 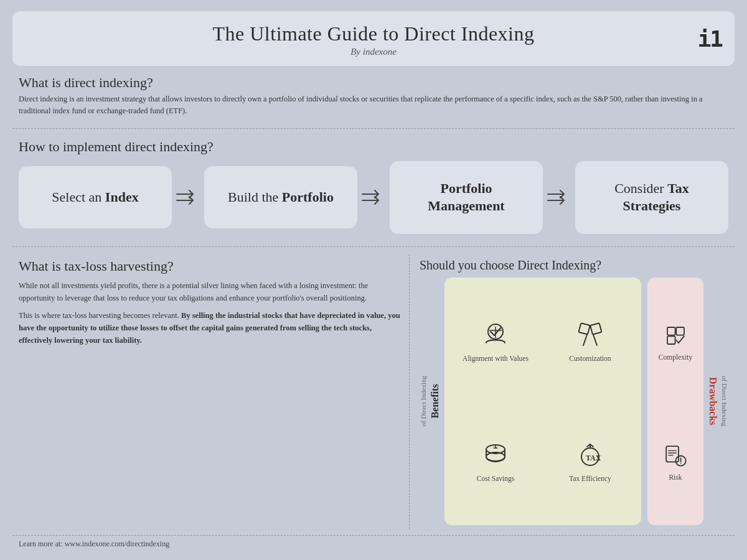 What do you see at coordinates (652, 198) in the screenshot?
I see `step-4-text: Consider Tax Strategies` at bounding box center [652, 198].